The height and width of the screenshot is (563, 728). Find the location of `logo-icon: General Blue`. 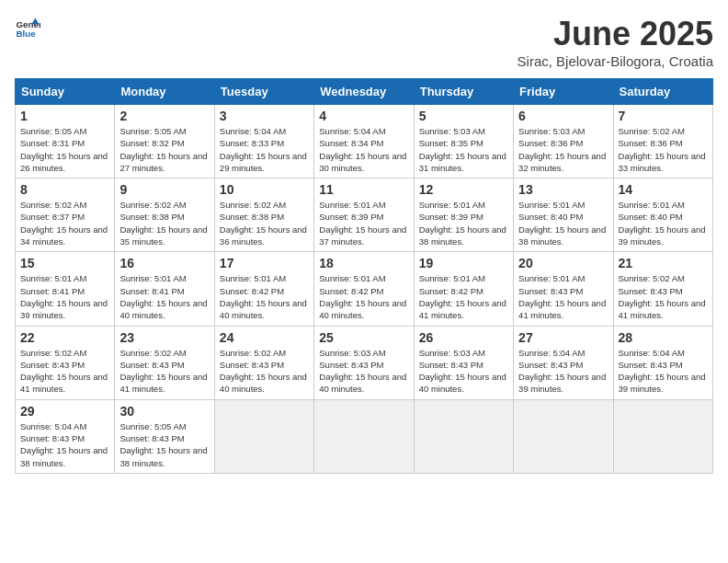

logo-icon: General Blue is located at coordinates (28, 28).